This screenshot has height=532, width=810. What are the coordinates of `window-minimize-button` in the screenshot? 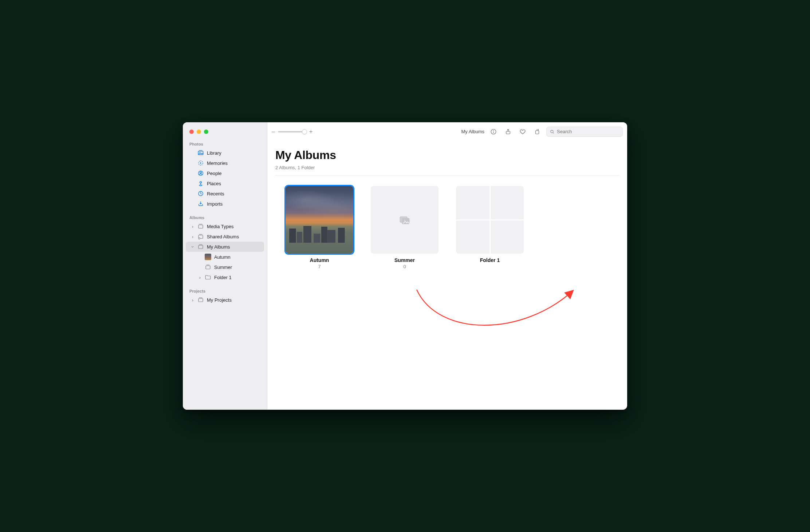 It's located at (199, 132).